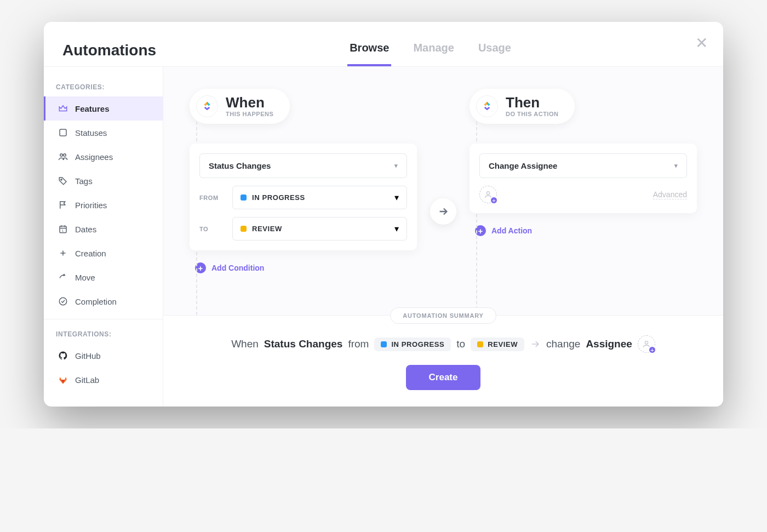  What do you see at coordinates (304, 229) in the screenshot?
I see `to-row: TO REVIEW ▾` at bounding box center [304, 229].